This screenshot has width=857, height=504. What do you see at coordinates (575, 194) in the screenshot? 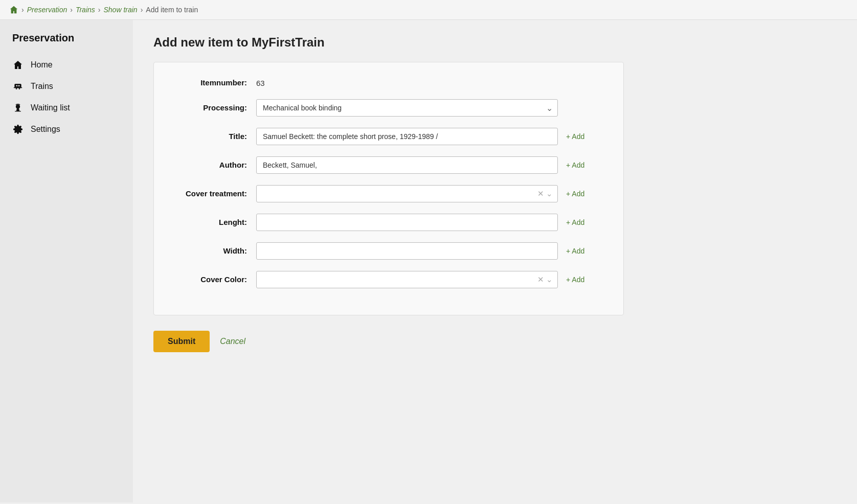
I see `cover-treatment-add-link: + Add` at bounding box center [575, 194].